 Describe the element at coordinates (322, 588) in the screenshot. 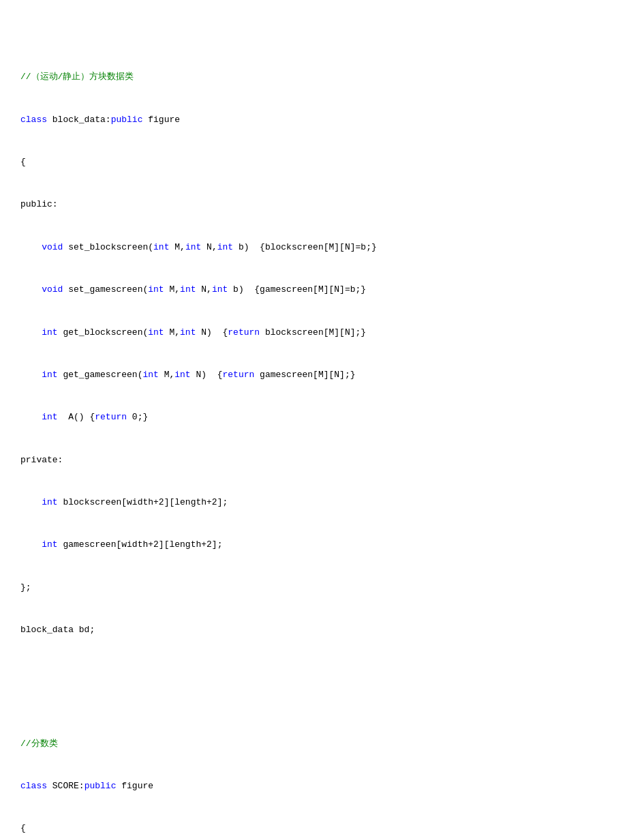

I see `close-brace-1: };` at that location.